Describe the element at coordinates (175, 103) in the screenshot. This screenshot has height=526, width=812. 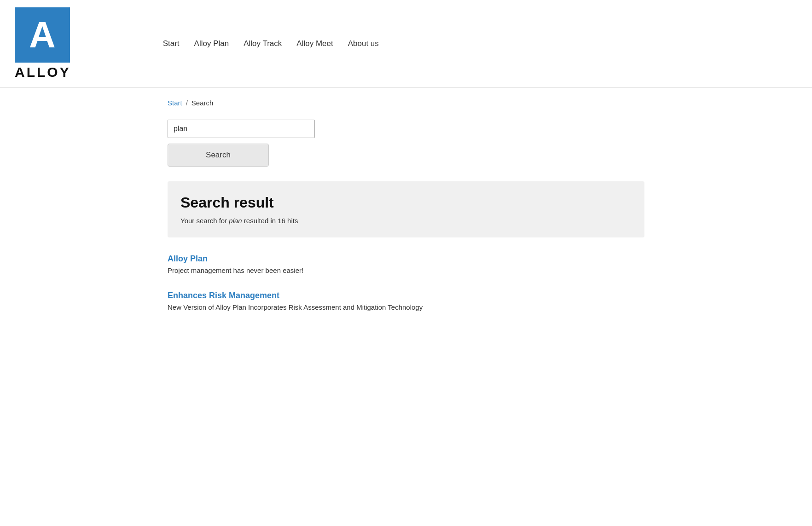
I see `breadcrumb-home: Start` at that location.